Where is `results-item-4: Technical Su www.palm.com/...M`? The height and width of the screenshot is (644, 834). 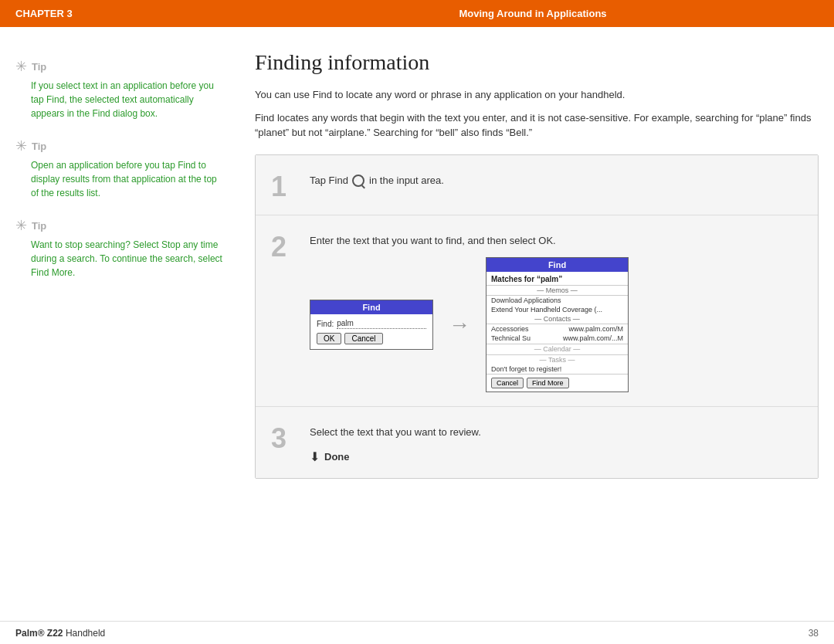
results-item-4: Technical Su www.palm.com/...M is located at coordinates (558, 338).